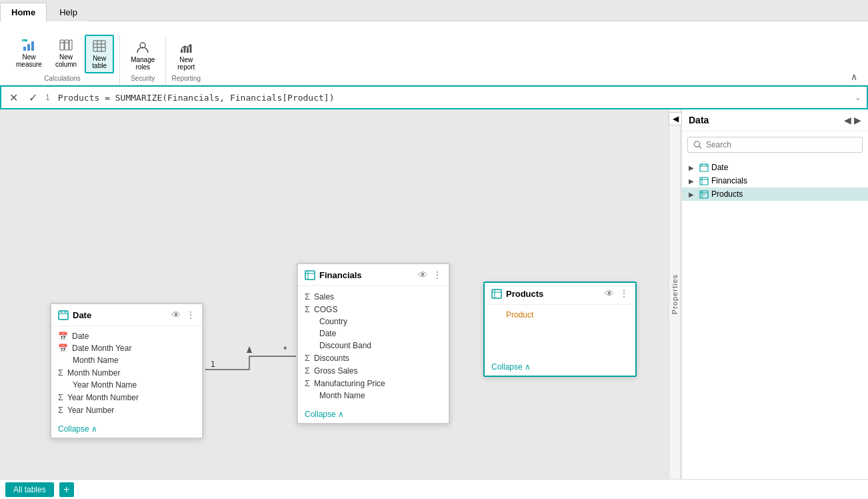  What do you see at coordinates (675, 294) in the screenshot?
I see `properties-label: Properties` at bounding box center [675, 294].